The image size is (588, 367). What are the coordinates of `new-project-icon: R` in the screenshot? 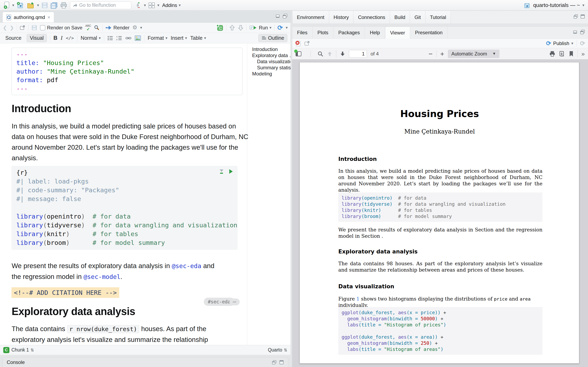 It's located at (20, 5).